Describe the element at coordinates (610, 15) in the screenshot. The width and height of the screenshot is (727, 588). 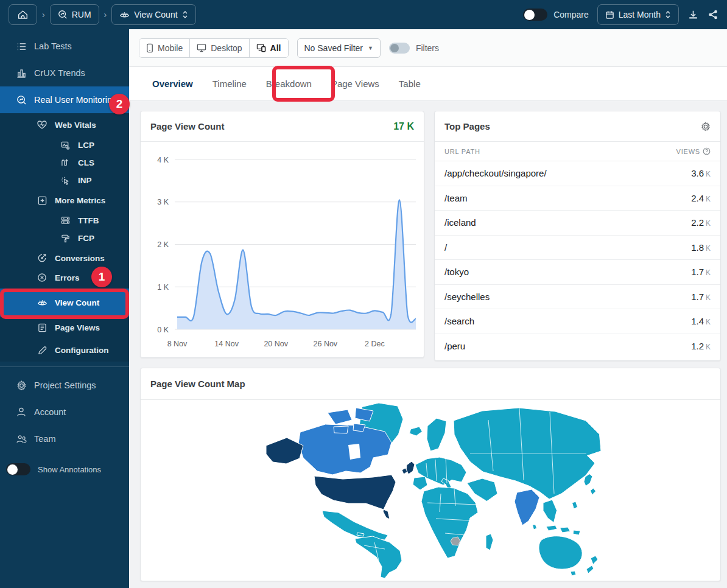
I see `calendar-icon` at that location.